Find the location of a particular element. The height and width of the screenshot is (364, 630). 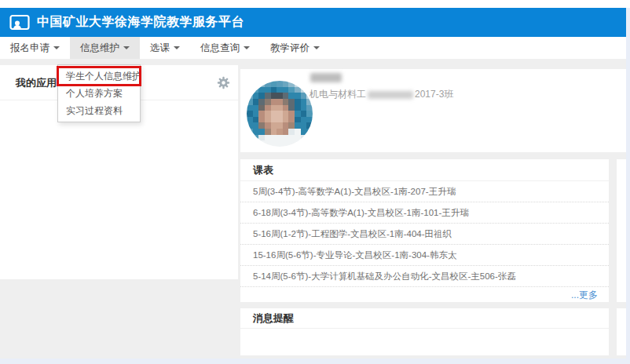

course-row: 5周(3-4节)-高等数学A(1)-文昌校区-1南-207-王升瑞 is located at coordinates (424, 191).